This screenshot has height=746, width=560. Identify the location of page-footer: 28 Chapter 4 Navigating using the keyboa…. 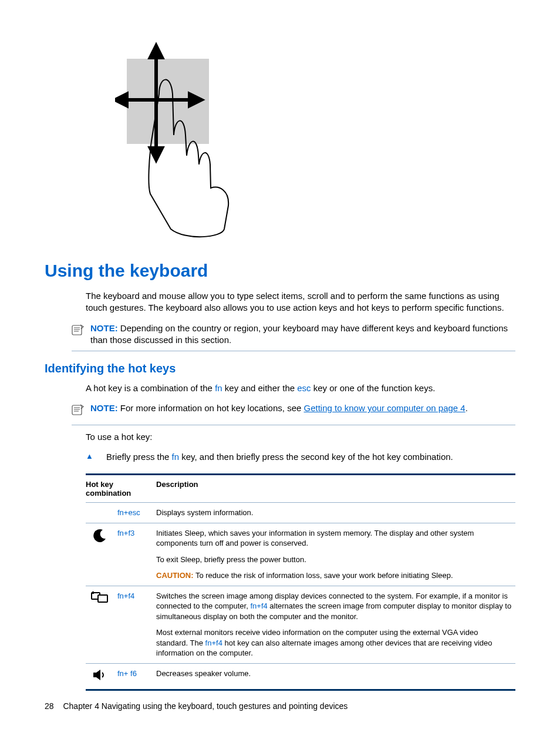
(196, 706).